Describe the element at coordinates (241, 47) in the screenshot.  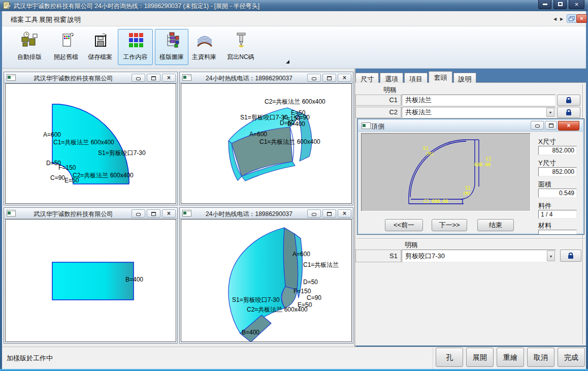
I see `toolbar-write-nc-button: 寫出NC碼` at that location.